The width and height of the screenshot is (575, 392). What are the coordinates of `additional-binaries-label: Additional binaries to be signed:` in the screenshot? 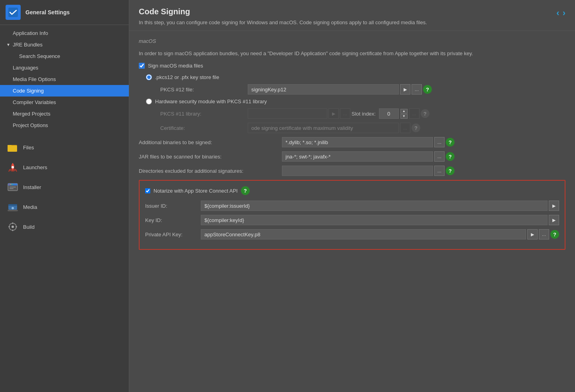 It's located at (210, 142).